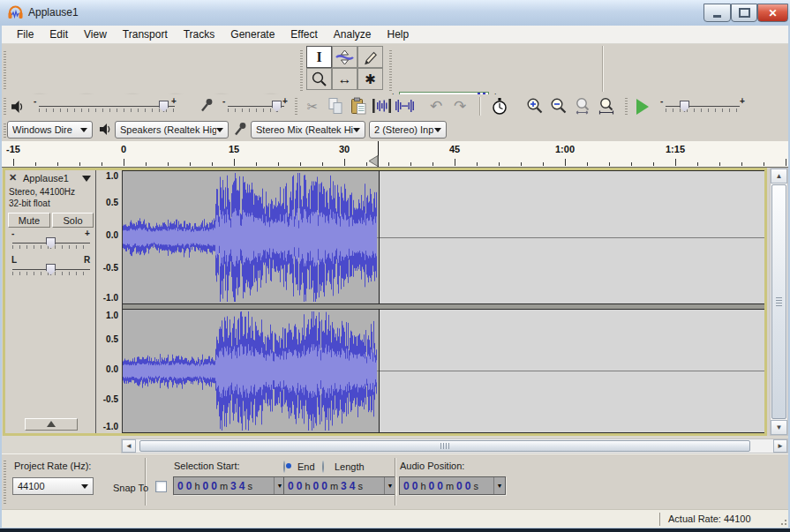 The image size is (790, 532). Describe the element at coordinates (395, 13) in the screenshot. I see `title-bar: Applause1 ✕` at that location.